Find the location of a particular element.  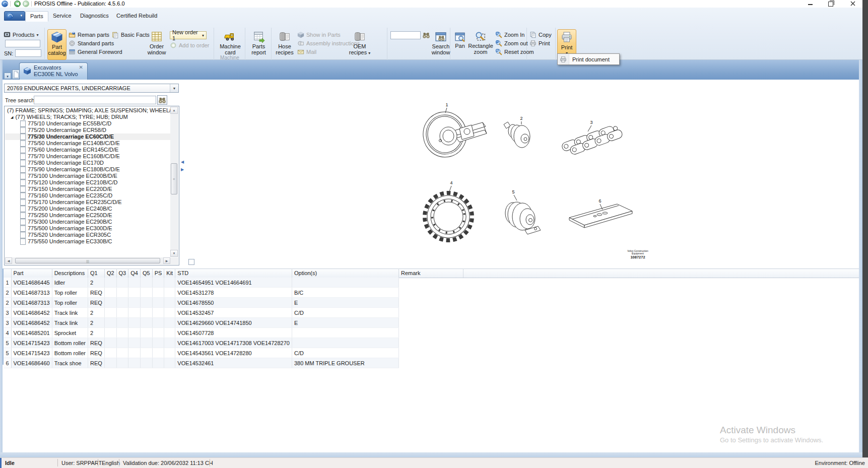

diagram-part-track-shoe is located at coordinates (600, 216).